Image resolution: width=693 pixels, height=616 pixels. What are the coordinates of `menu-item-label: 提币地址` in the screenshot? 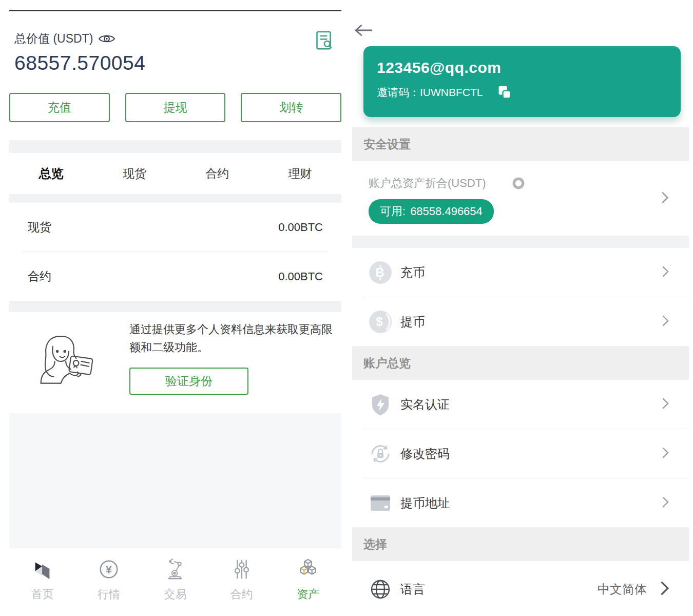 It's located at (530, 503).